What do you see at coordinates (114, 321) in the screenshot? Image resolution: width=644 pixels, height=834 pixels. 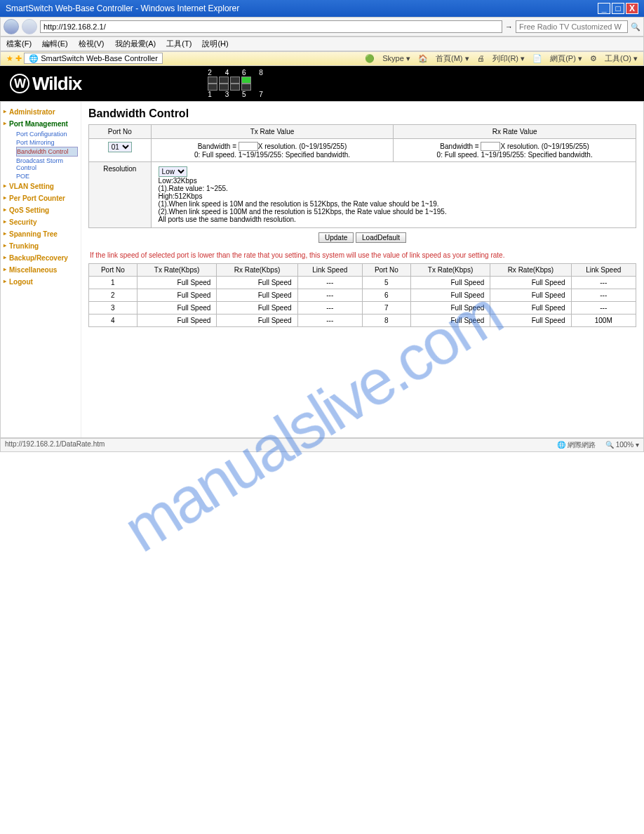 I see `table-row: 4` at bounding box center [114, 321].